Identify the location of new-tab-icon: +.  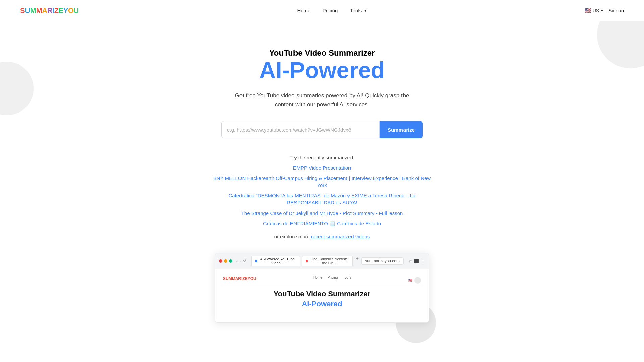
(357, 261).